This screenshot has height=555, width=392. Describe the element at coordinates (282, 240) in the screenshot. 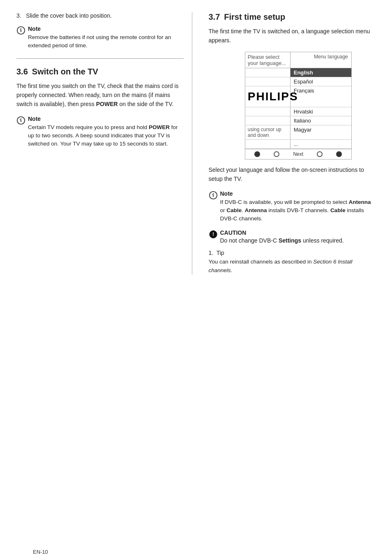

I see `caution-text: Do not change DVB-C Settings unless requ…` at that location.